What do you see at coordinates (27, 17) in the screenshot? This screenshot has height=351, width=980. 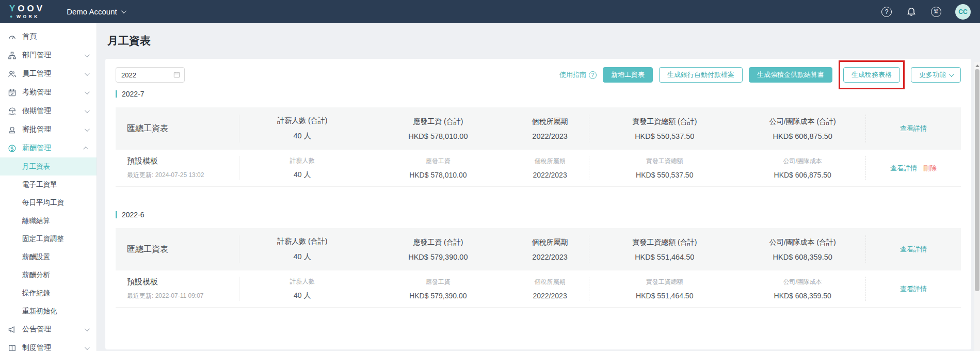 I see `logo-text-bottom: ●WORK` at bounding box center [27, 17].